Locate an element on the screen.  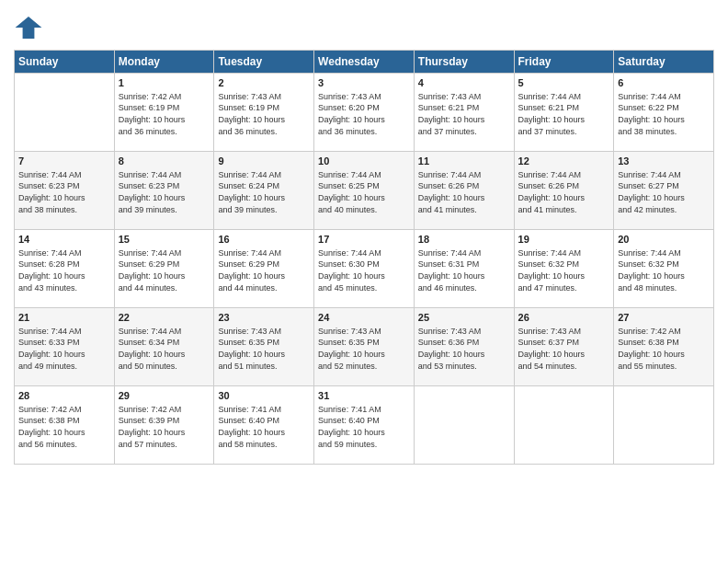
calendar-week-1: 1Sunrise: 7:42 AMSunset: 6:19 PMDaylight… is located at coordinates (364, 112).